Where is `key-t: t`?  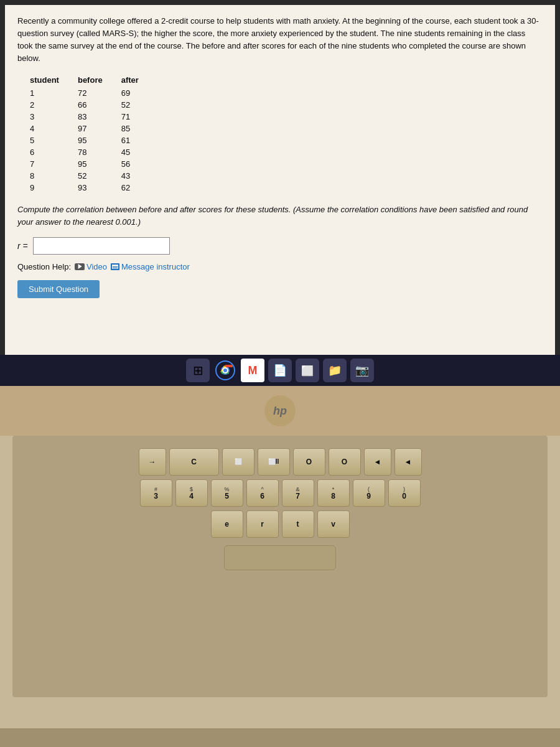
key-t: t is located at coordinates (298, 524).